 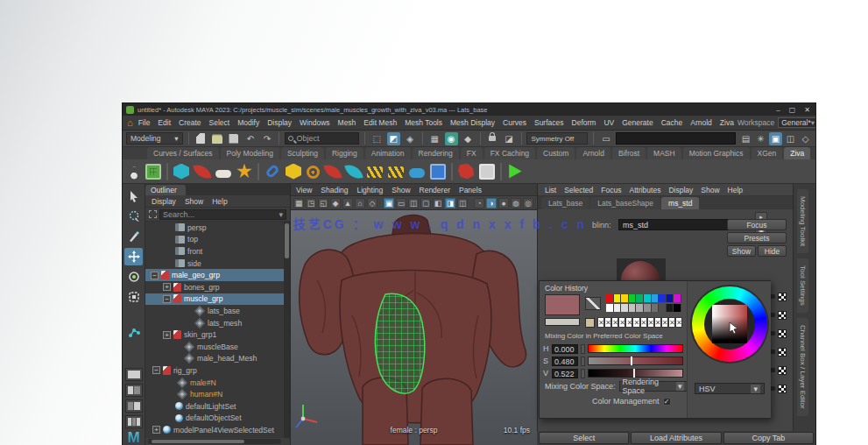 What do you see at coordinates (133, 257) in the screenshot?
I see `move-tool-icon` at bounding box center [133, 257].